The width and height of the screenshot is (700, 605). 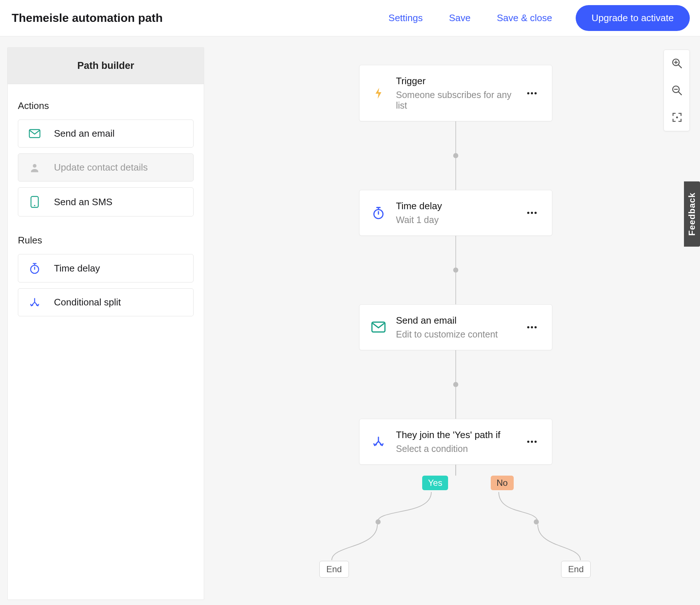 What do you see at coordinates (435, 483) in the screenshot?
I see `branch-yes: Yes` at bounding box center [435, 483].